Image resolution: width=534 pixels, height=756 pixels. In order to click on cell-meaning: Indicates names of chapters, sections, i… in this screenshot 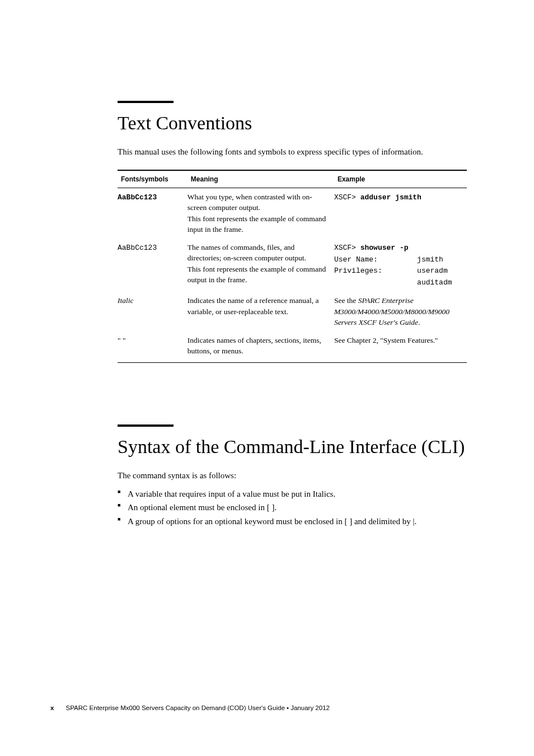, I will do `click(261, 347)`.